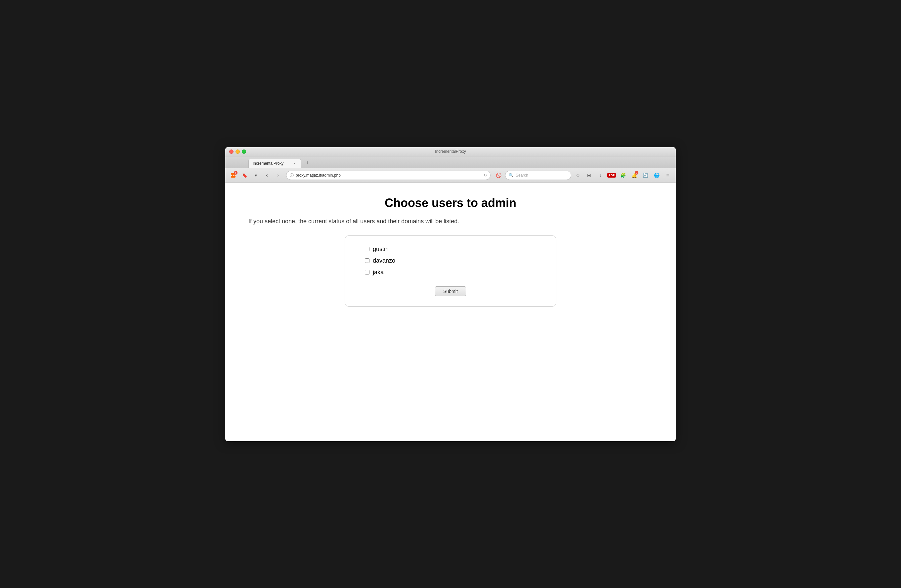 Image resolution: width=901 pixels, height=588 pixels. What do you see at coordinates (589, 175) in the screenshot?
I see `reader-button: ⊞` at bounding box center [589, 175].